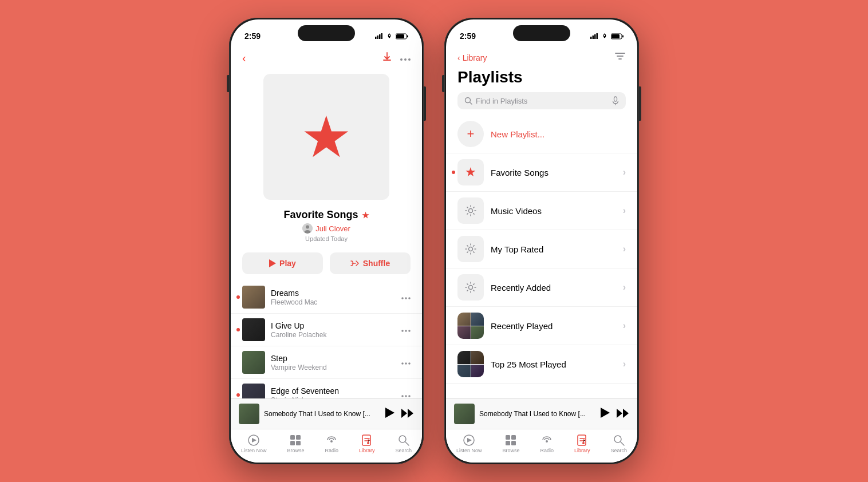 This screenshot has width=868, height=482. What do you see at coordinates (403, 444) in the screenshot?
I see `tab-search-1: Search` at bounding box center [403, 444].